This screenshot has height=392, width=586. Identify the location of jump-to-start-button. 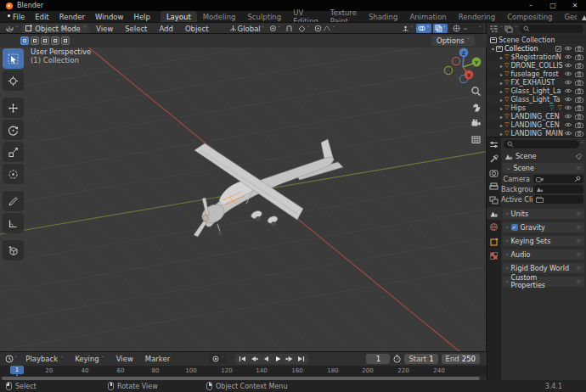
(242, 359).